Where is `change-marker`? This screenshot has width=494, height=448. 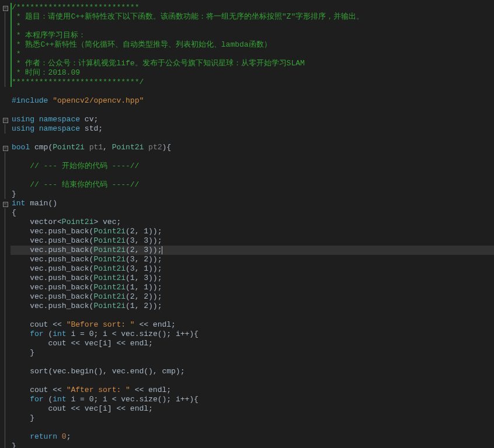 change-marker is located at coordinates (11, 45).